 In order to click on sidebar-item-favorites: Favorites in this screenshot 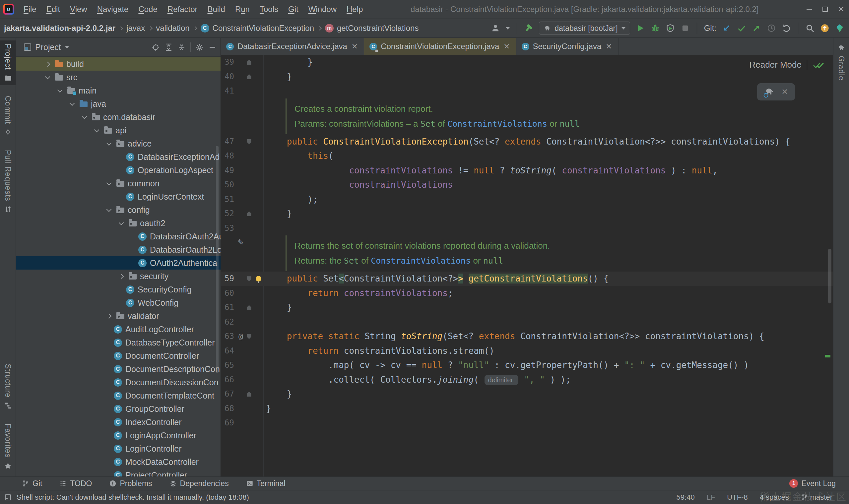, I will do `click(8, 447)`.